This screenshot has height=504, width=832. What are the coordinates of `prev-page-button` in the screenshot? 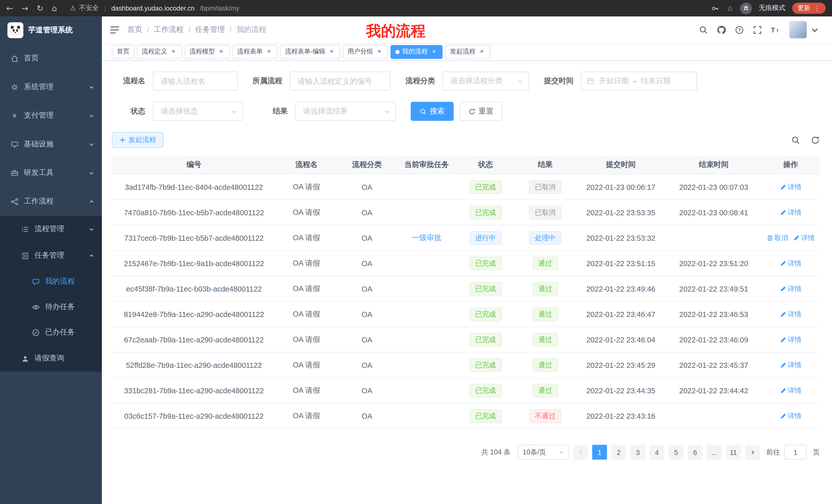 It's located at (580, 452).